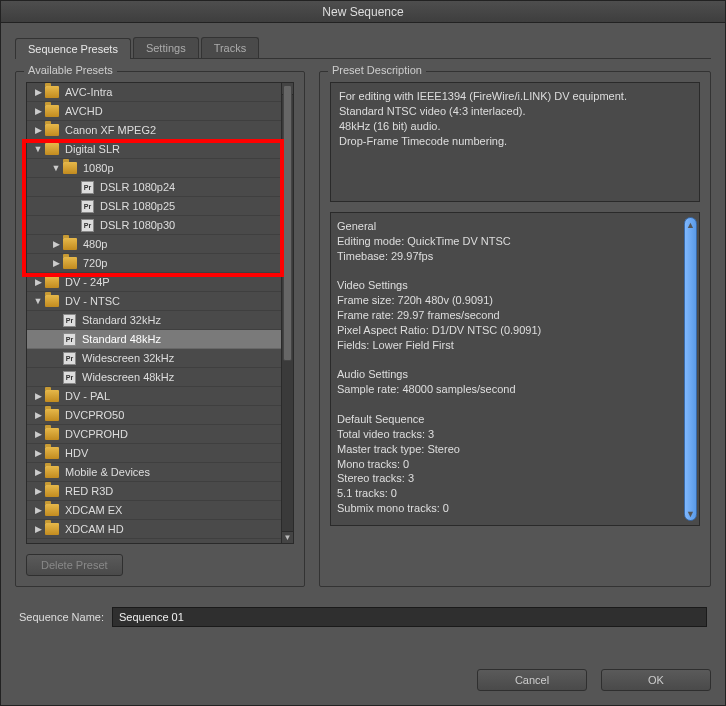 The height and width of the screenshot is (706, 726). What do you see at coordinates (363, 12) in the screenshot?
I see `window-title: New Sequence` at bounding box center [363, 12].